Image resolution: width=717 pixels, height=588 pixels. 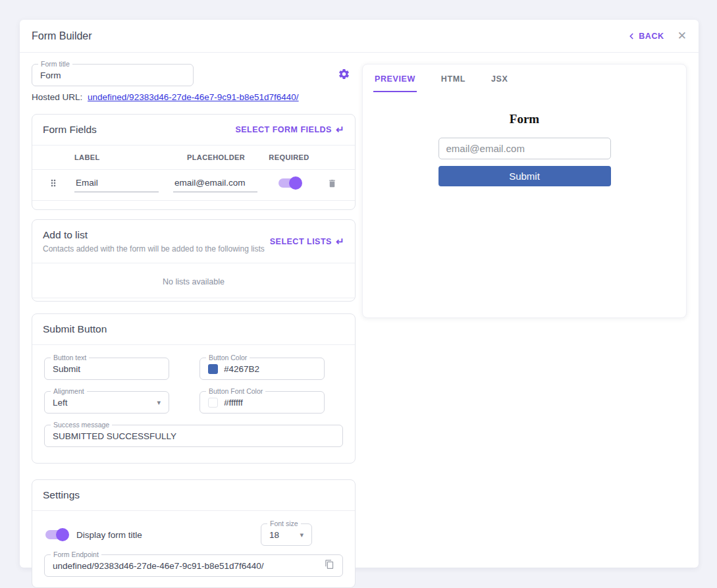 I want to click on add-to-list-card: Add to list Contacts added with the form…, so click(x=194, y=261).